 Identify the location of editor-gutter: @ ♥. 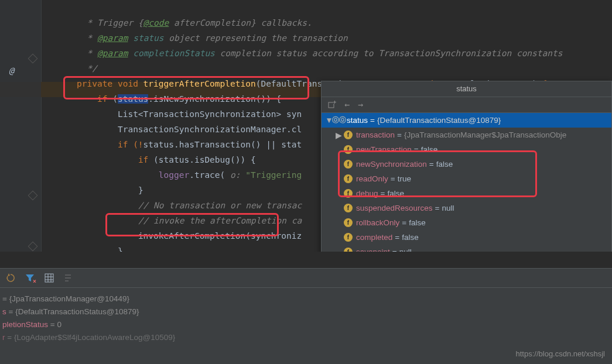
(21, 126).